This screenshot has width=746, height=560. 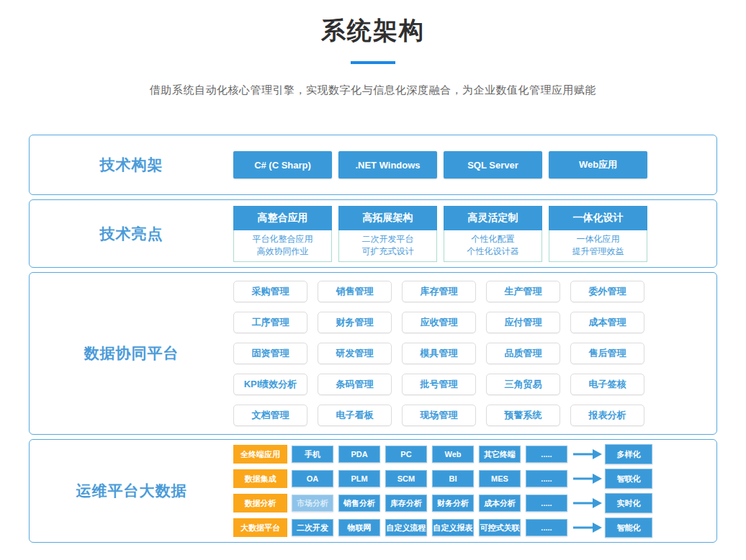 What do you see at coordinates (493, 218) in the screenshot?
I see `highlight-card-title: 高灵活定制` at bounding box center [493, 218].